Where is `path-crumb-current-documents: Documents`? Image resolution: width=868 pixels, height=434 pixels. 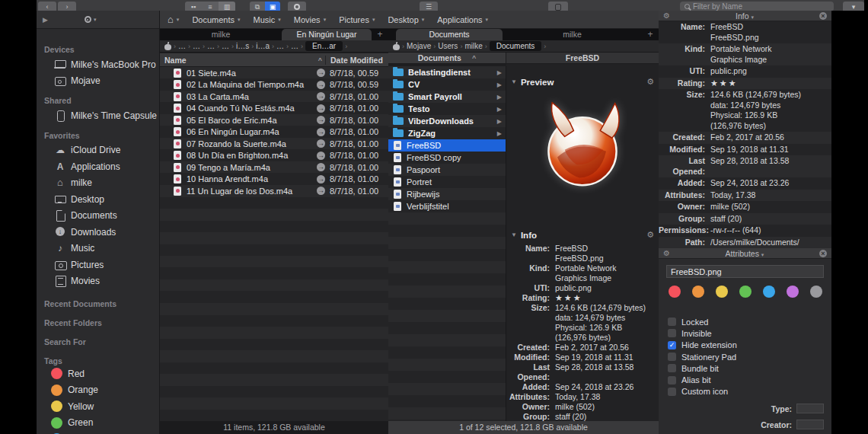
path-crumb-current-documents: Documents is located at coordinates (516, 46).